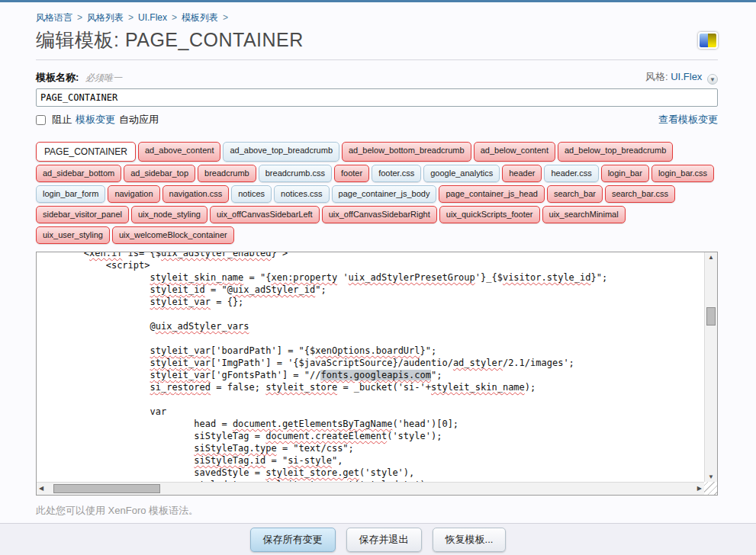 The image size is (756, 555). I want to click on view-template-changes-link: 查看模板变更, so click(688, 120).